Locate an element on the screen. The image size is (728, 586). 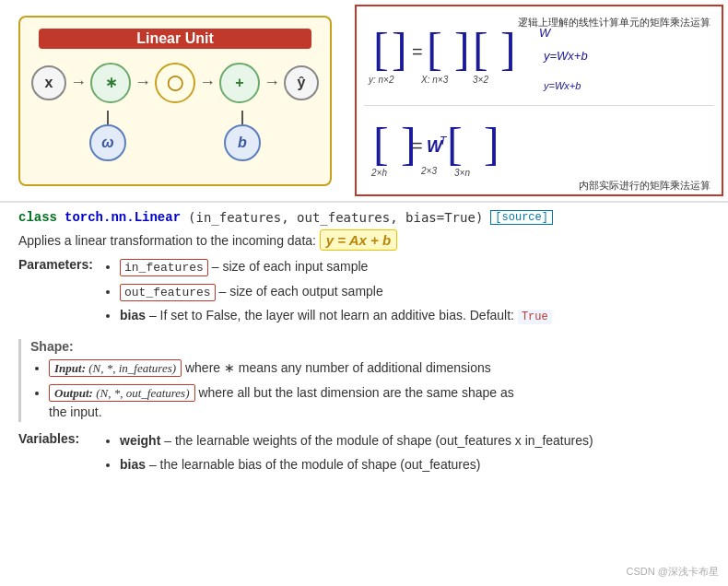
node-yhat: ŷ is located at coordinates (301, 83).